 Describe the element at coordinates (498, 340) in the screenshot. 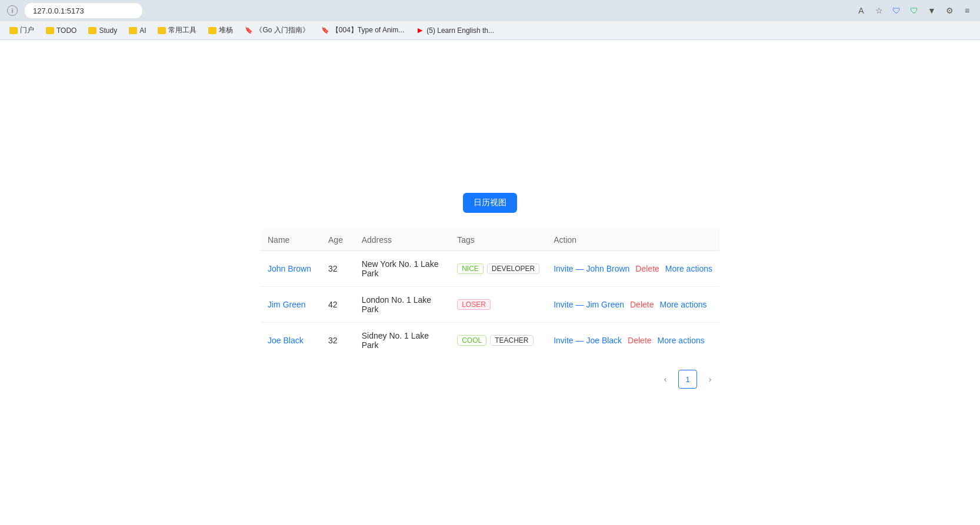

I see `tags-container: COOL TEACHER` at that location.